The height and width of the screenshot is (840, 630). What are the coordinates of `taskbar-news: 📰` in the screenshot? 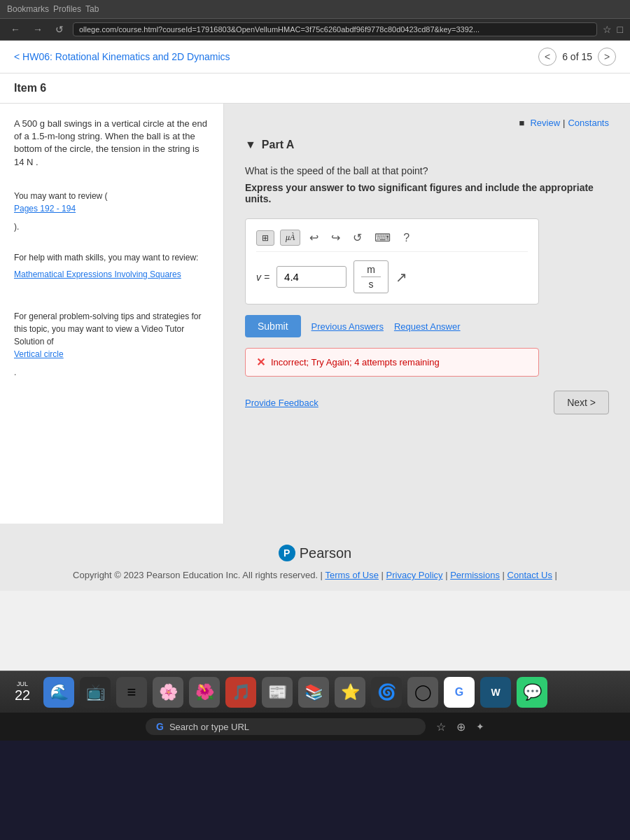 It's located at (277, 692).